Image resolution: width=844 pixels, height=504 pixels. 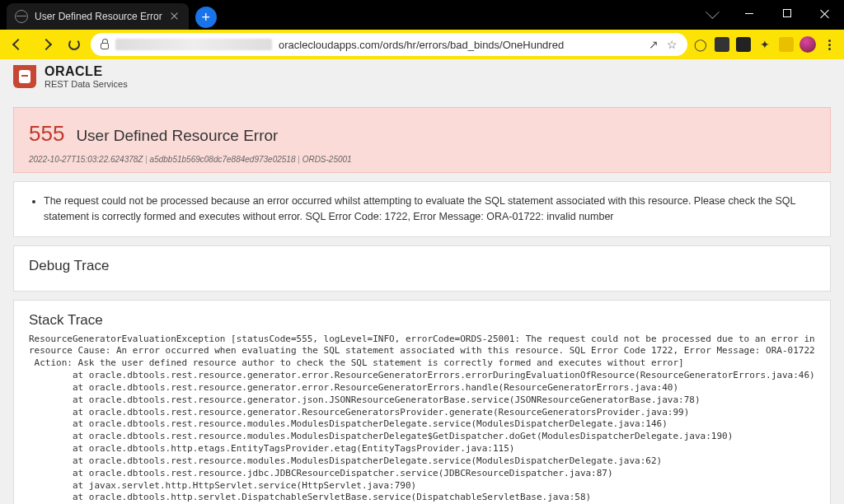 I want to click on arrow-left-icon, so click(x=18, y=44).